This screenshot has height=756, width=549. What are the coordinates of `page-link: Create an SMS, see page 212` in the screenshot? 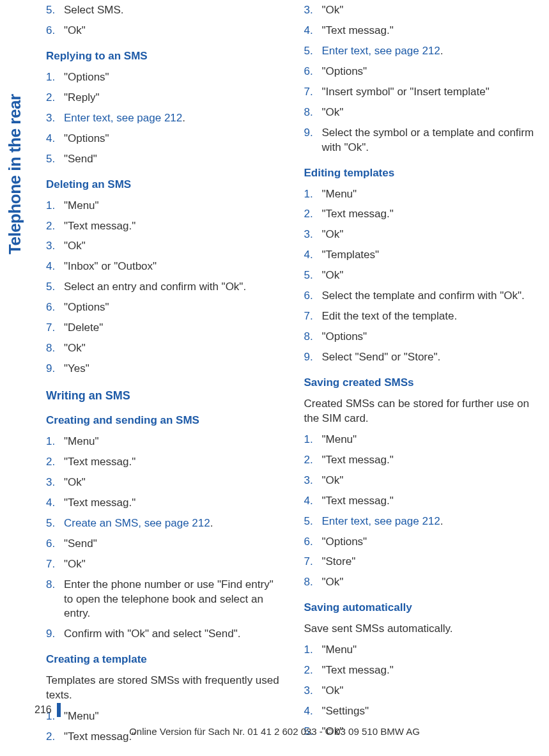 It's located at (137, 523).